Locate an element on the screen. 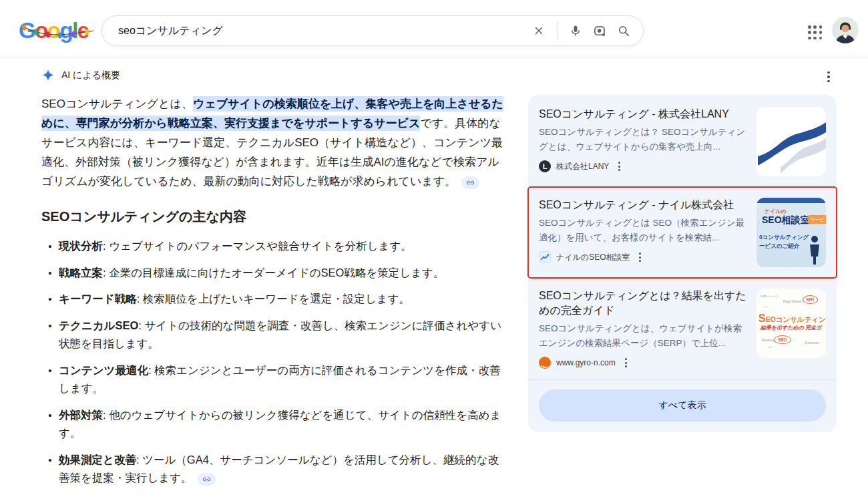  bullet-term: 外部対策 is located at coordinates (81, 415).